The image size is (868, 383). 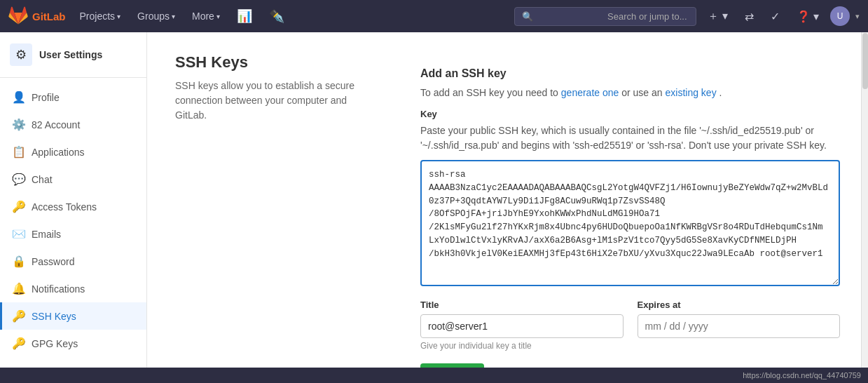 I want to click on sidebar-item-profile: 👤 Profile, so click(x=73, y=97).